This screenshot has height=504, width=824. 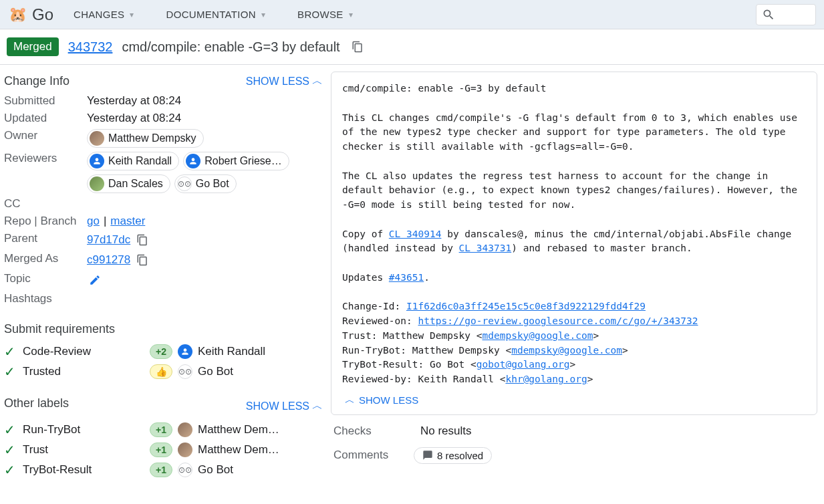 I want to click on submit-req-row: ✓ Trusted 👍 ⊙⊙Go Bot, so click(x=163, y=372).